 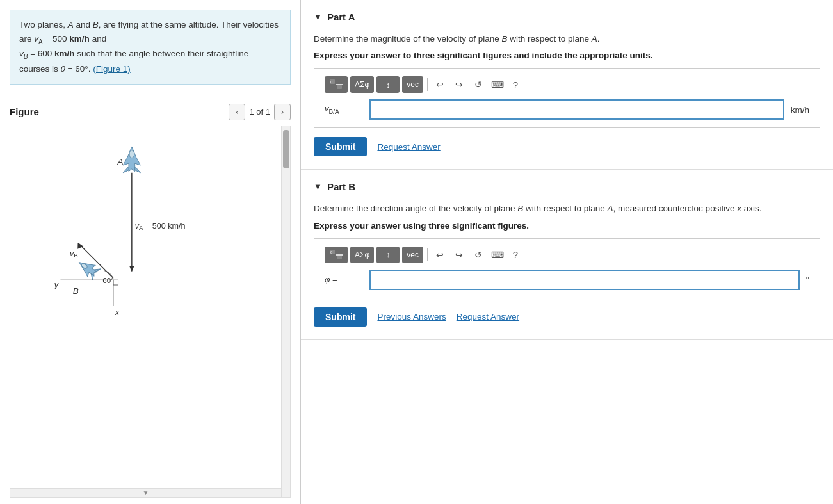 What do you see at coordinates (341, 317) in the screenshot?
I see `part-b-submit-btn: Submit` at bounding box center [341, 317].